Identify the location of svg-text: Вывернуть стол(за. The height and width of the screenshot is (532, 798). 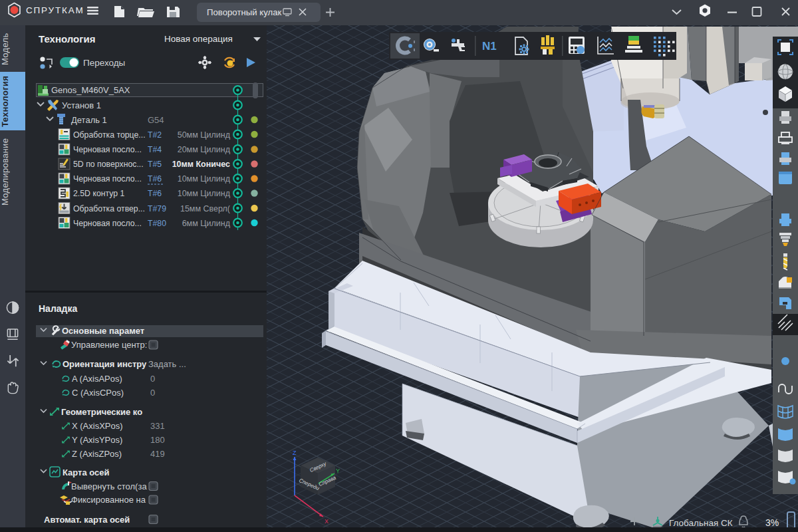
(109, 487).